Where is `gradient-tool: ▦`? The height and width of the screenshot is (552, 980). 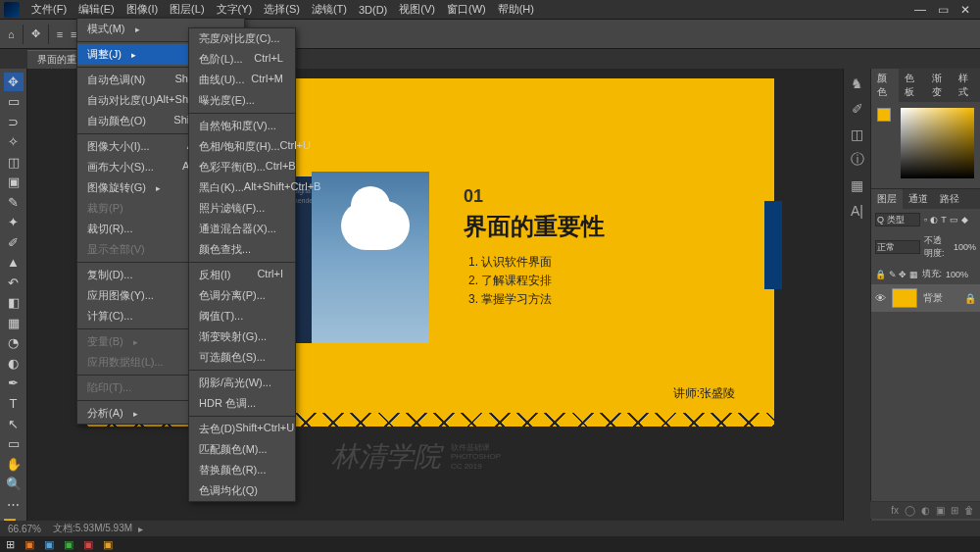
gradient-tool: ▦ is located at coordinates (14, 324).